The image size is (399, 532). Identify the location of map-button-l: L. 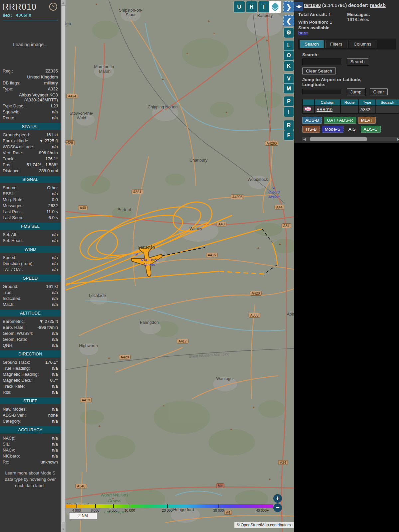
(289, 45).